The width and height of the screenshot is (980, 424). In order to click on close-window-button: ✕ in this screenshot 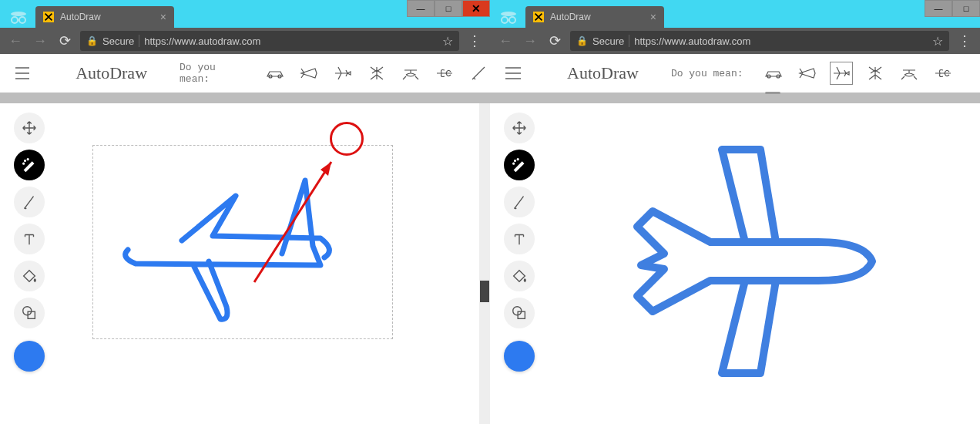, I will do `click(476, 8)`.